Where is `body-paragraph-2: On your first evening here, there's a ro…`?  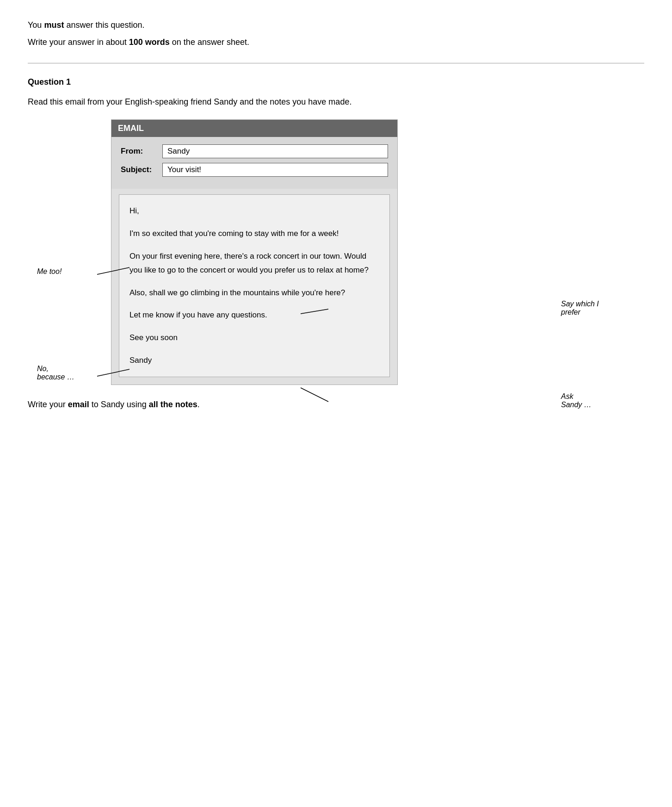
body-paragraph-2: On your first evening here, there's a ro… is located at coordinates (254, 264).